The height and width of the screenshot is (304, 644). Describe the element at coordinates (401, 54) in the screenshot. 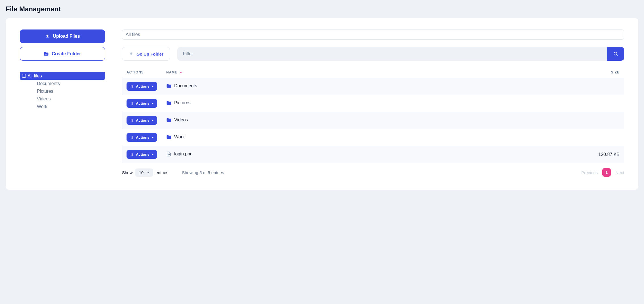

I see `filter-search` at that location.